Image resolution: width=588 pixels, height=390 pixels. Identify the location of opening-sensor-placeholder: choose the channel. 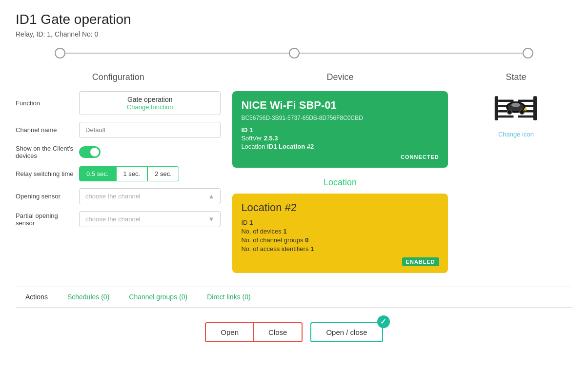
(113, 196).